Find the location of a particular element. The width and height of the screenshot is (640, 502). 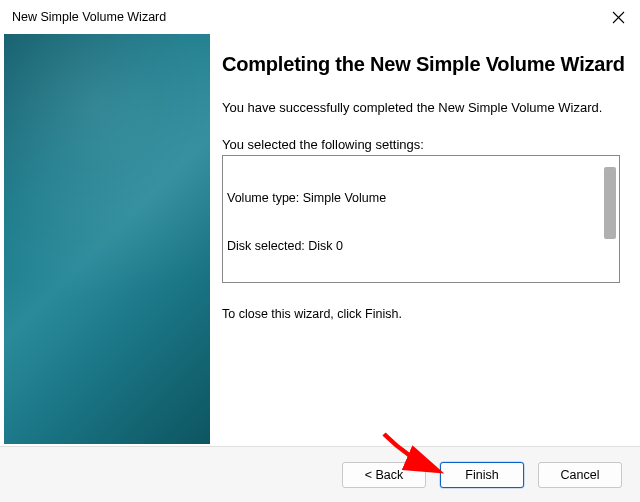

scrollbar is located at coordinates (610, 219).